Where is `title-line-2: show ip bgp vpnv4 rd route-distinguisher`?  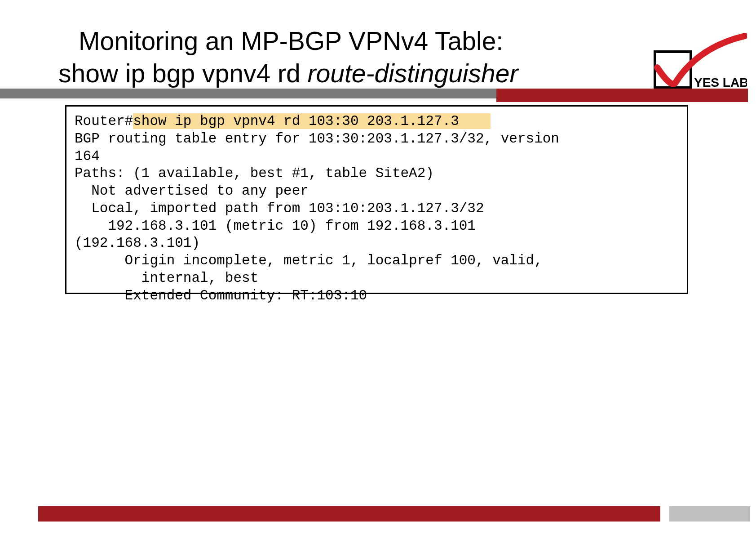
title-line-2: show ip bgp vpnv4 rd route-distinguisher is located at coordinates (351, 73).